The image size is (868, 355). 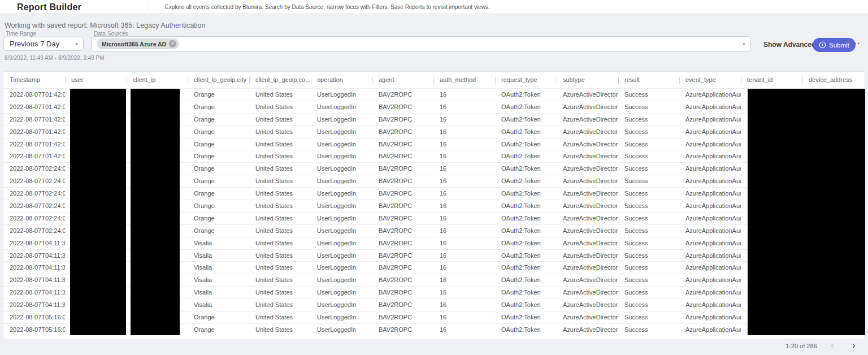 What do you see at coordinates (744, 44) in the screenshot?
I see `chevron-down-icon: ▾` at bounding box center [744, 44].